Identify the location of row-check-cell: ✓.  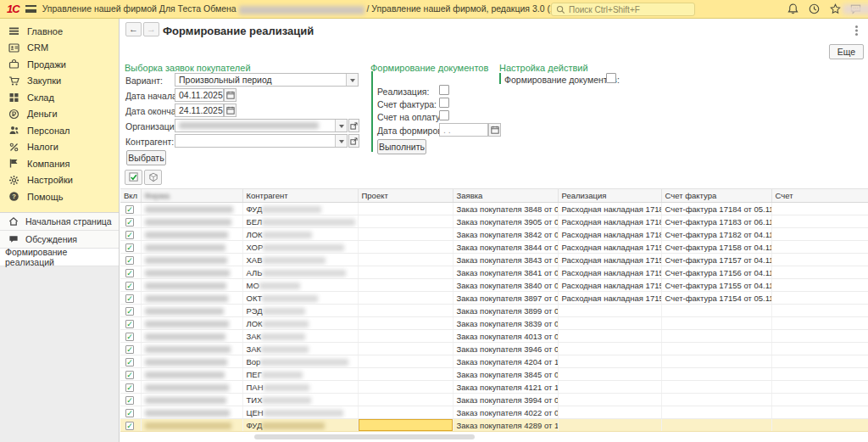
(131, 260).